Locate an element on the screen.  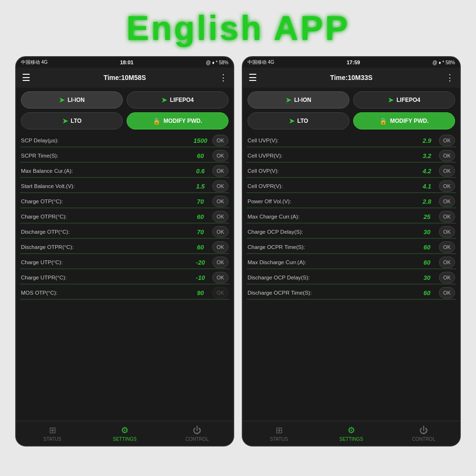
setting-value: 70 is located at coordinates (200, 232).